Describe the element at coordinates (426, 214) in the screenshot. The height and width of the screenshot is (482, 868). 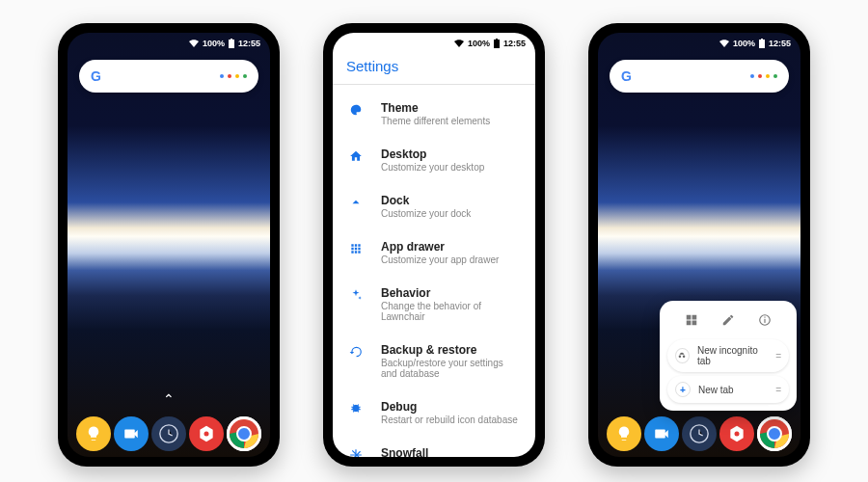
I see `settings-item-sub: Customize your dock` at that location.